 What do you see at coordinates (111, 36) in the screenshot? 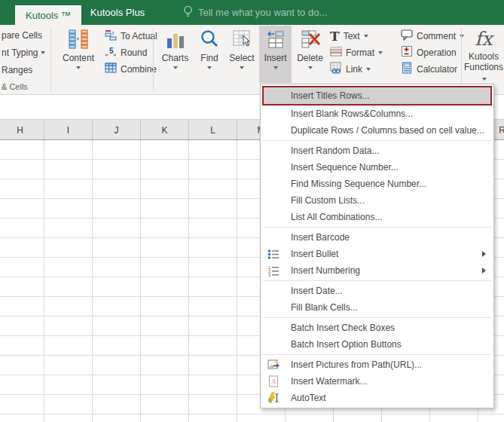
I see `to-actual-icon` at bounding box center [111, 36].